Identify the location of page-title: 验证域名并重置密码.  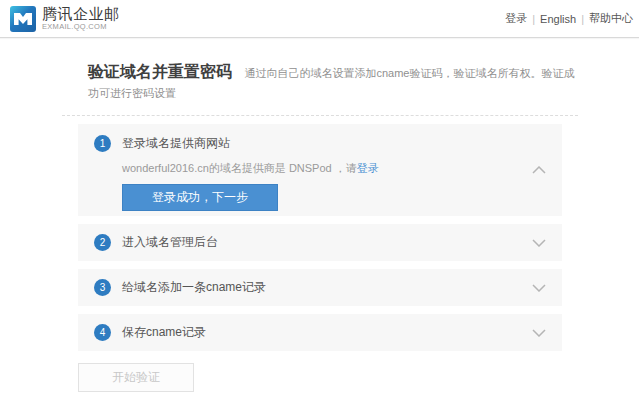
(160, 72).